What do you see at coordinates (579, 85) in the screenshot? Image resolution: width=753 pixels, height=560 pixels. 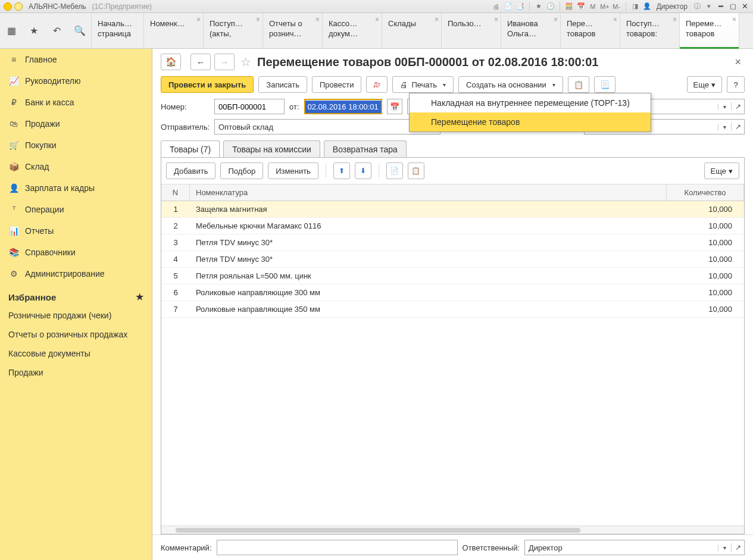 I see `struc-button-1: 📋` at bounding box center [579, 85].